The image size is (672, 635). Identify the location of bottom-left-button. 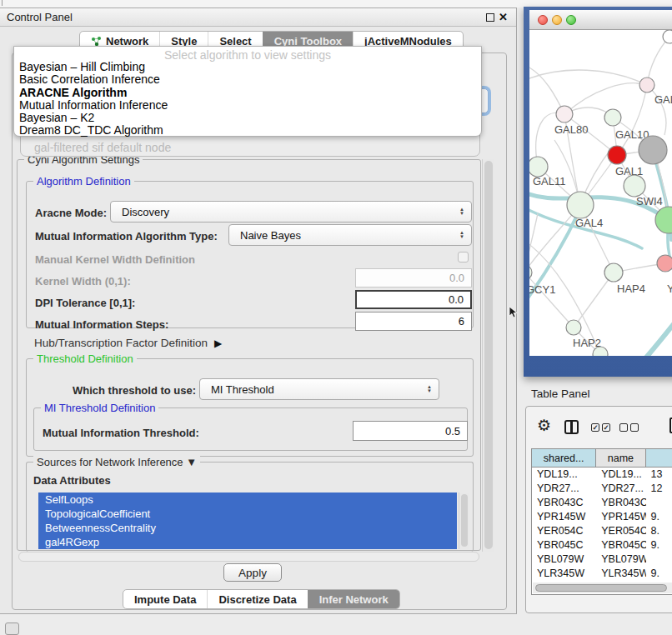
(12, 628).